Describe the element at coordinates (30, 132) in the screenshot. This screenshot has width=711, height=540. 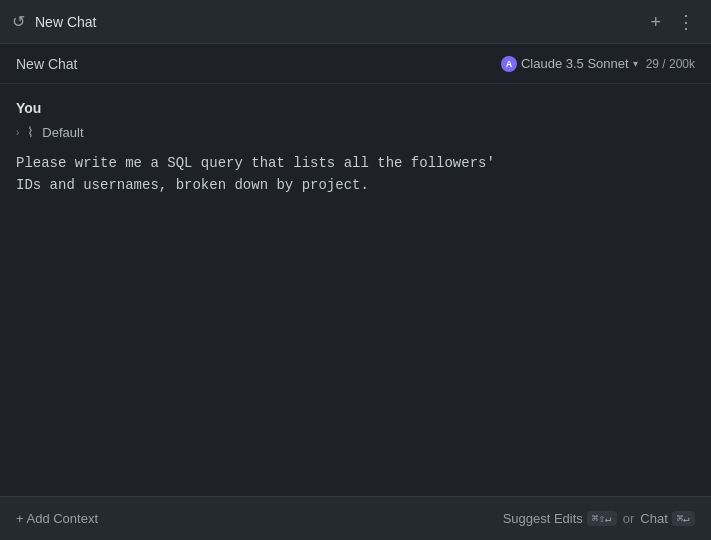
I see `tool-icon: ⌇` at that location.